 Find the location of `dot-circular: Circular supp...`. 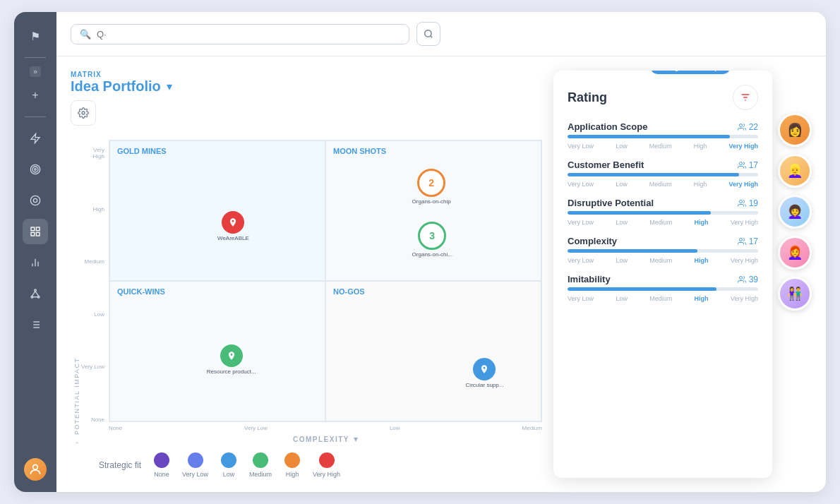

dot-circular: Circular supp... is located at coordinates (485, 373).